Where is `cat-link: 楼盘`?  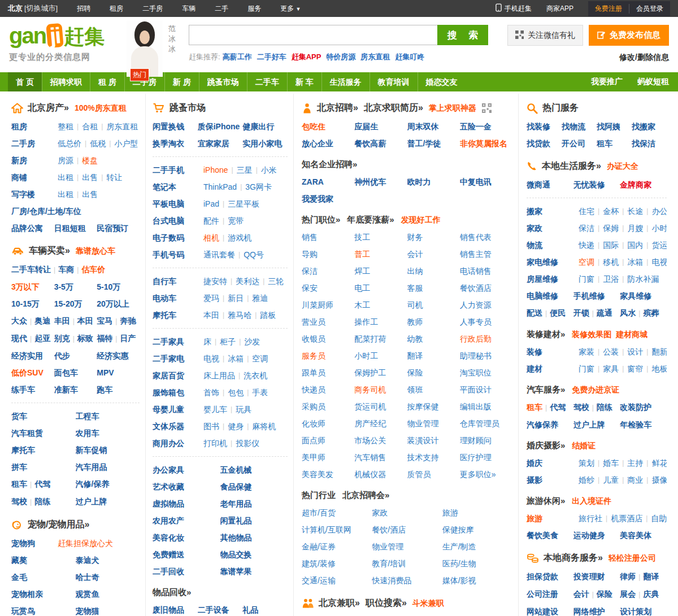 cat-link: 楼盘 is located at coordinates (90, 160).